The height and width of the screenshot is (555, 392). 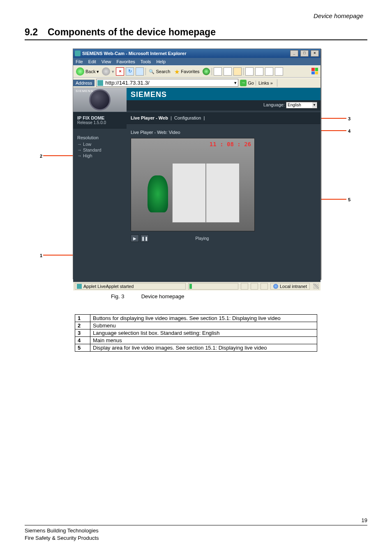 I want to click on status-bar: Applet LiveApplet started Local intranet, so click(x=197, y=286).